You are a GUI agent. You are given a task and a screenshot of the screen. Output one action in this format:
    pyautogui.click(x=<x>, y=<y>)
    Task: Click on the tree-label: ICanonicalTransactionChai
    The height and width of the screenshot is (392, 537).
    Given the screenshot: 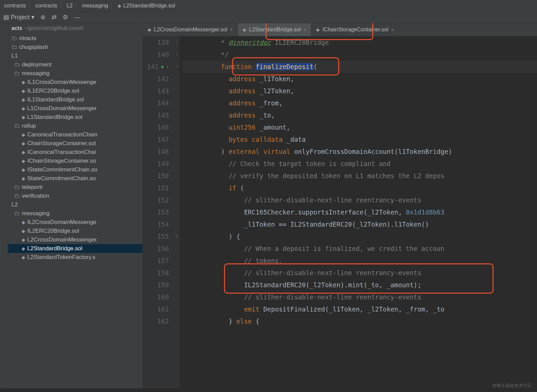 What is the action you would take?
    pyautogui.click(x=61, y=152)
    